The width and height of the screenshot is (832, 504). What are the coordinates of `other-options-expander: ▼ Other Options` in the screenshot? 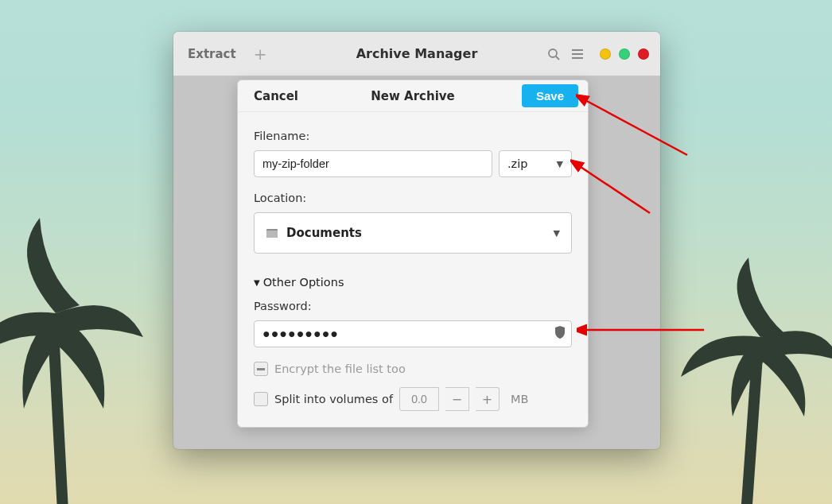 It's located at (413, 282).